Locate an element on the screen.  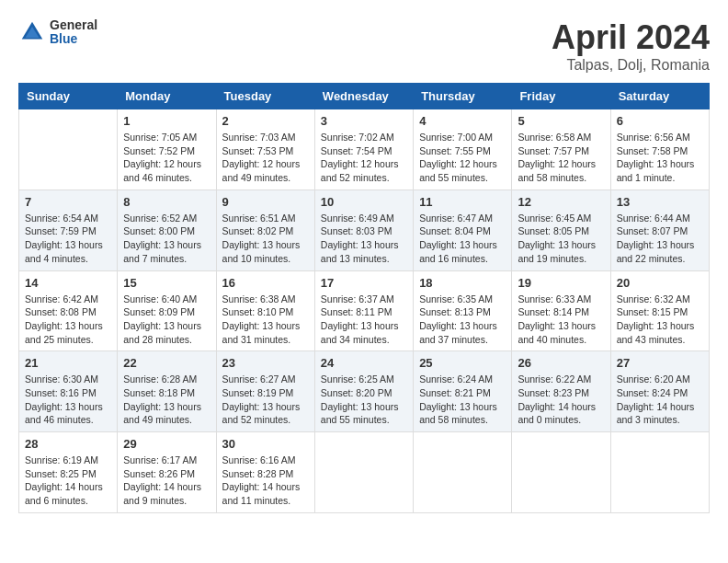
calendar-cell: 2Sunrise: 7:03 AM Sunset: 7:53 PM Daylig… is located at coordinates (265, 150).